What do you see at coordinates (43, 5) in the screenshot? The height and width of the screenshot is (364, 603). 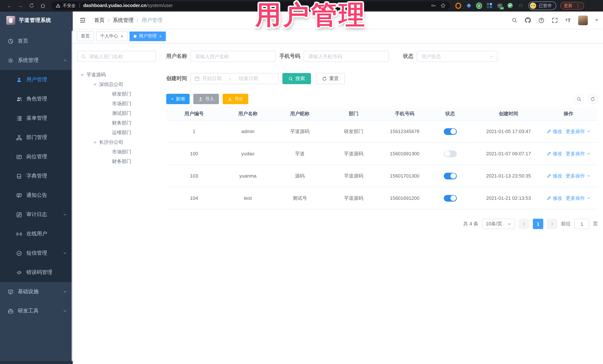 I see `home-icon` at bounding box center [43, 5].